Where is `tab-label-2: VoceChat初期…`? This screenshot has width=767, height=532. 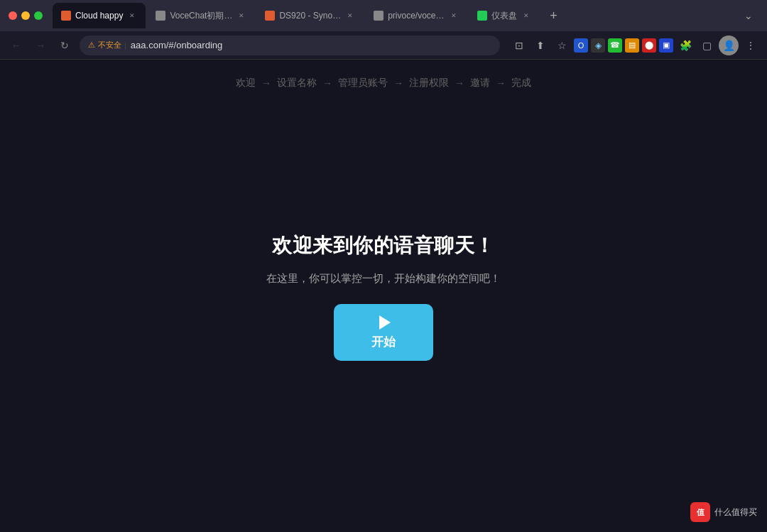 tab-label-2: VoceChat初期… is located at coordinates (201, 16).